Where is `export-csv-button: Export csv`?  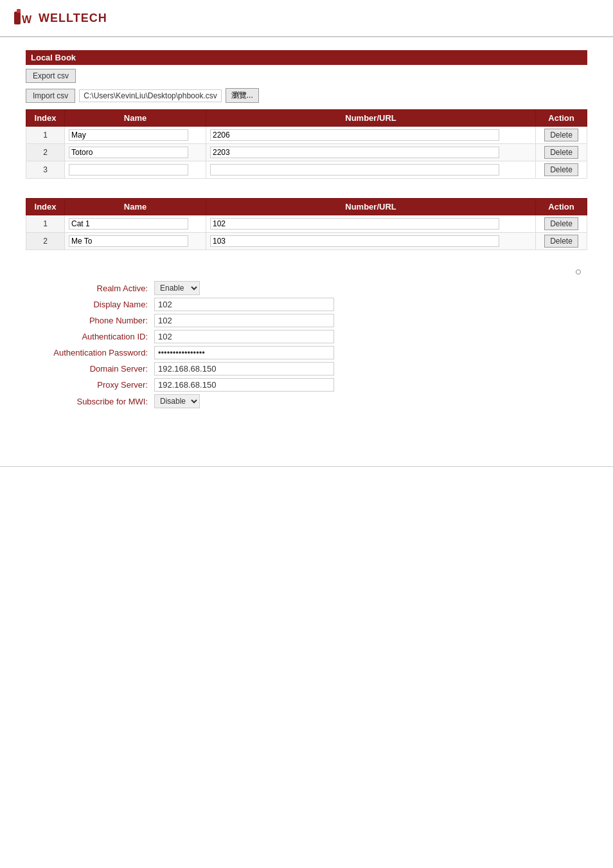 export-csv-button: Export csv is located at coordinates (51, 76).